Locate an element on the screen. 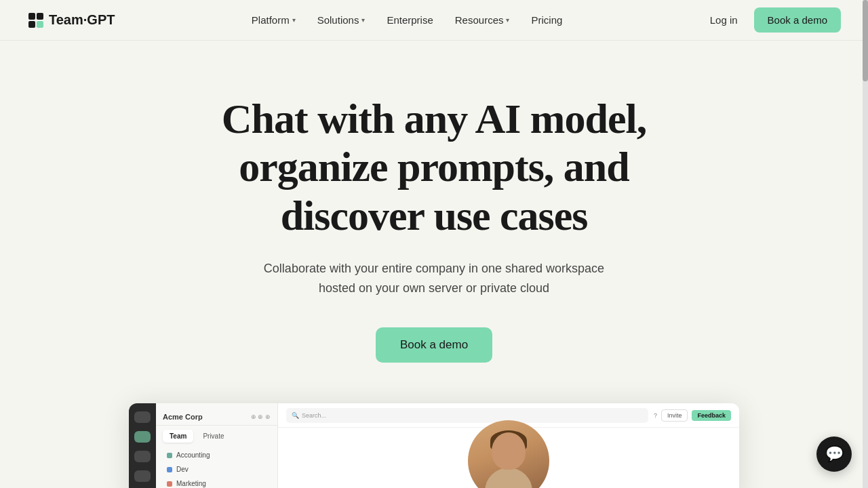 The image size is (868, 488). nav-items: Platform ▾ Solutions ▾ Enterprise Resour… is located at coordinates (407, 20).